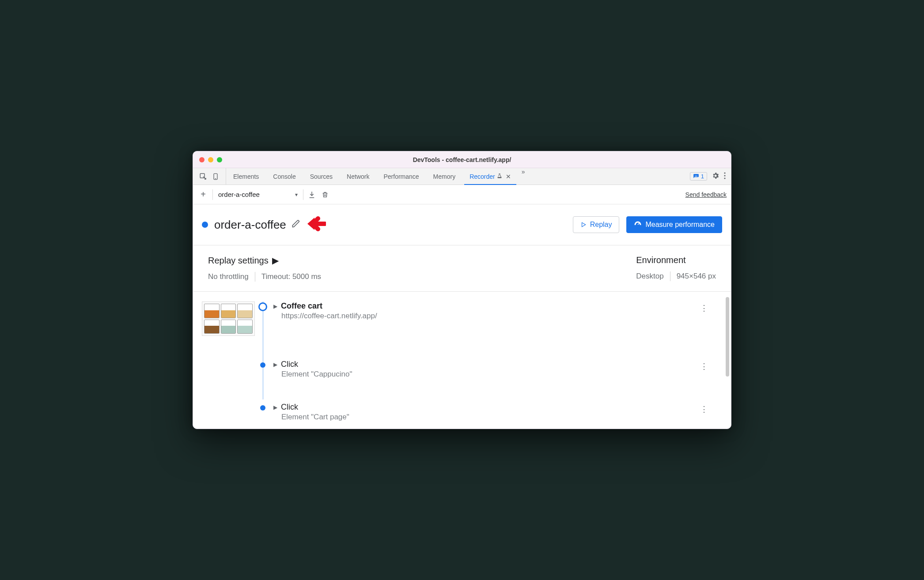 Image resolution: width=924 pixels, height=580 pixels. I want to click on tab-performance: Performance, so click(401, 177).